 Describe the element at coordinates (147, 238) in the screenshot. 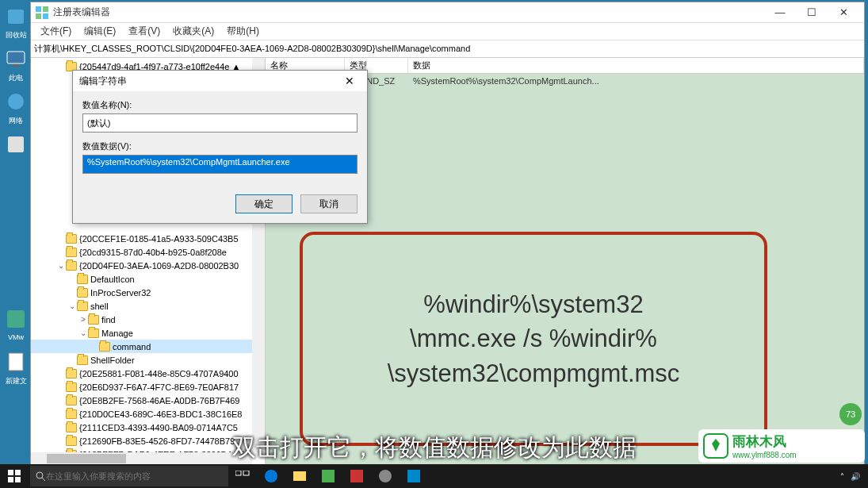

I see `tree-item: {20CCEF1E-0185-41a5-A933-509C43B5` at that location.